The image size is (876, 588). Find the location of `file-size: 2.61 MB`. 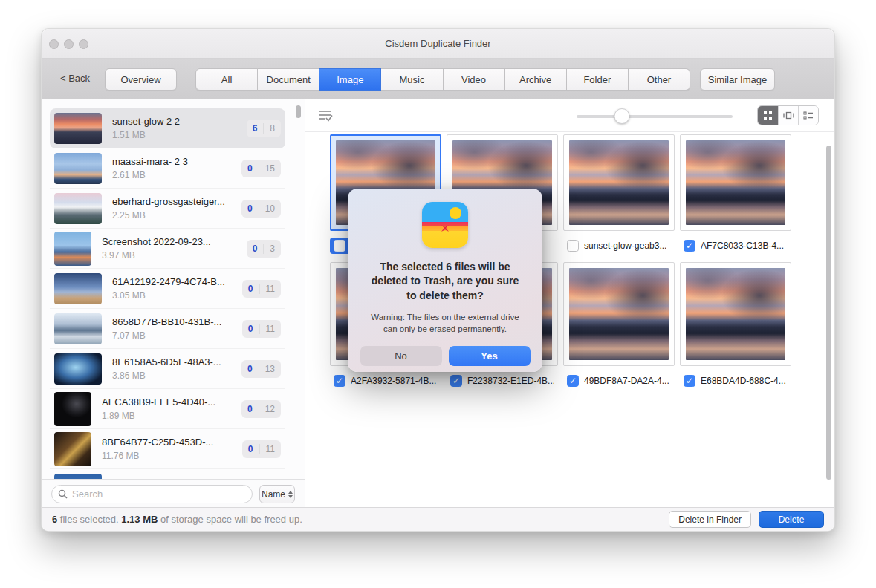

file-size: 2.61 MB is located at coordinates (150, 175).